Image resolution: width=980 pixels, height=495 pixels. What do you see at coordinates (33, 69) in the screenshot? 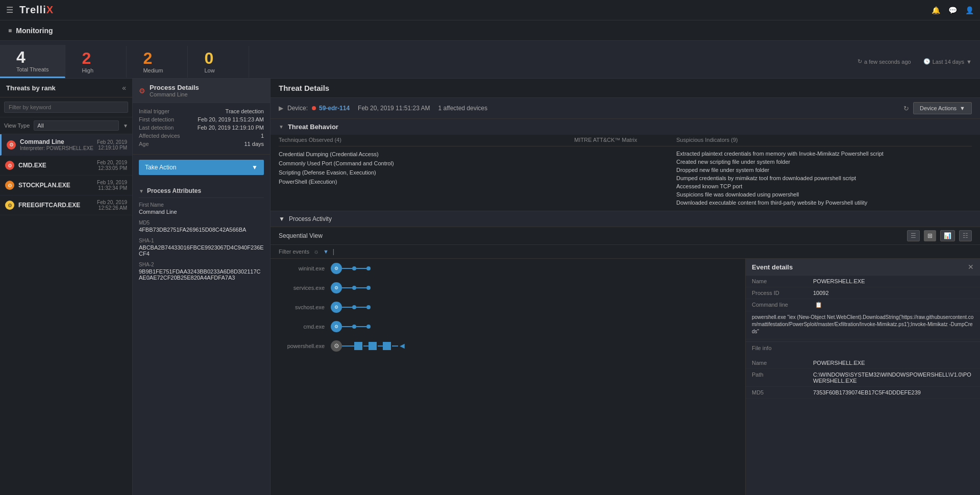
I see `metric-total-label: Total Threats` at bounding box center [33, 69].